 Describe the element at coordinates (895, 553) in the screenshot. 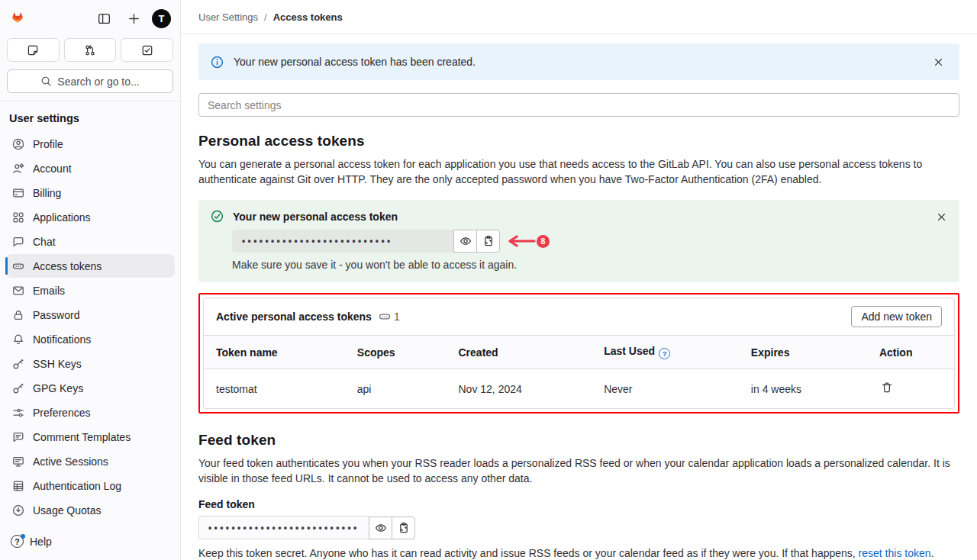

I see `reset-token-link: reset this token` at that location.